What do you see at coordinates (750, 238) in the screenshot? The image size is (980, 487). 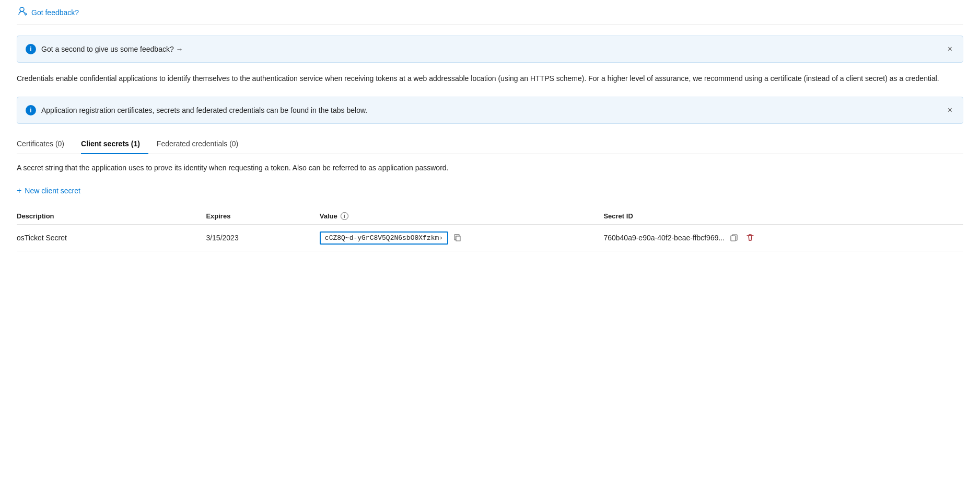 I see `delete-secret-button` at bounding box center [750, 238].